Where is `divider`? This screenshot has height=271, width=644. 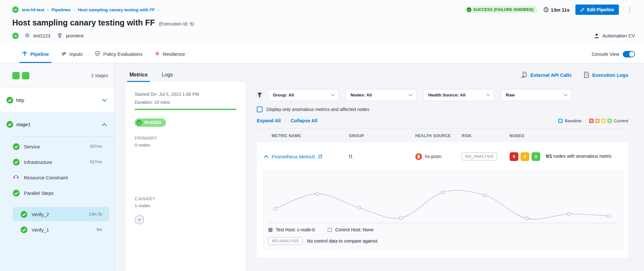
divider is located at coordinates (443, 128).